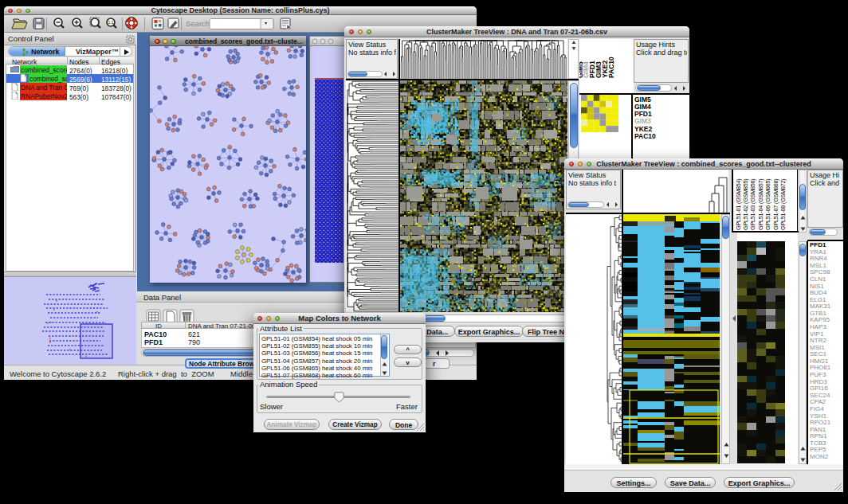  I want to click on svg-text: GPL51-03 (GSM856), so click(752, 204).